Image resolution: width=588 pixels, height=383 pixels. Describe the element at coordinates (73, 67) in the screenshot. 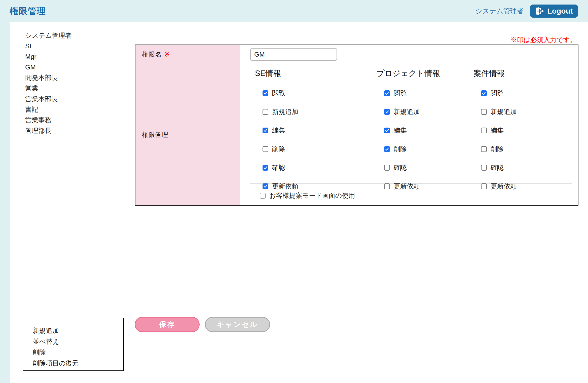

I see `sidebar-item: GM` at that location.